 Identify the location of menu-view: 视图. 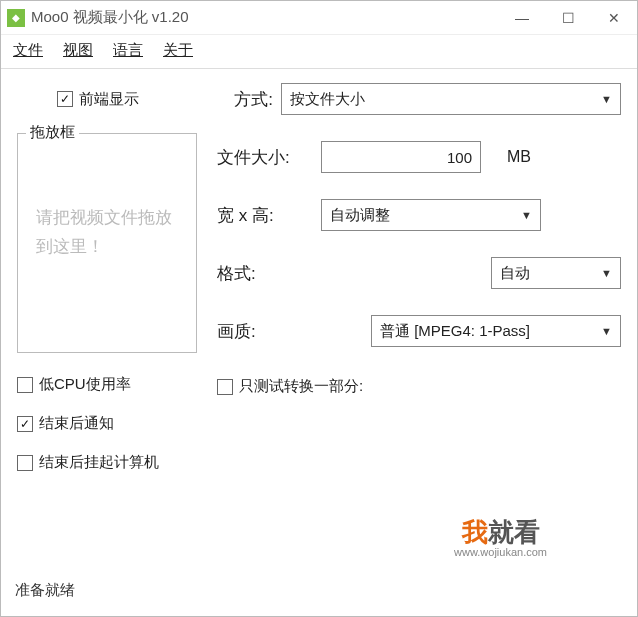
(78, 50).